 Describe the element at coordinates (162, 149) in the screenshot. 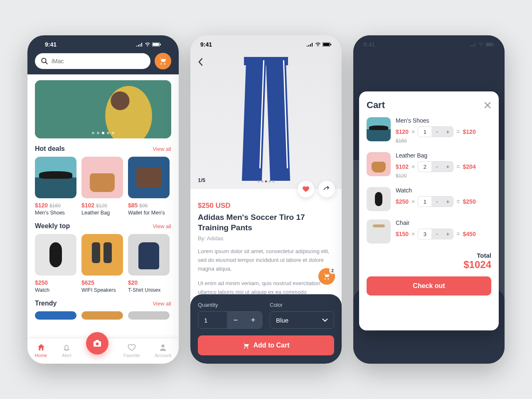

I see `view-all-hot: View all` at that location.